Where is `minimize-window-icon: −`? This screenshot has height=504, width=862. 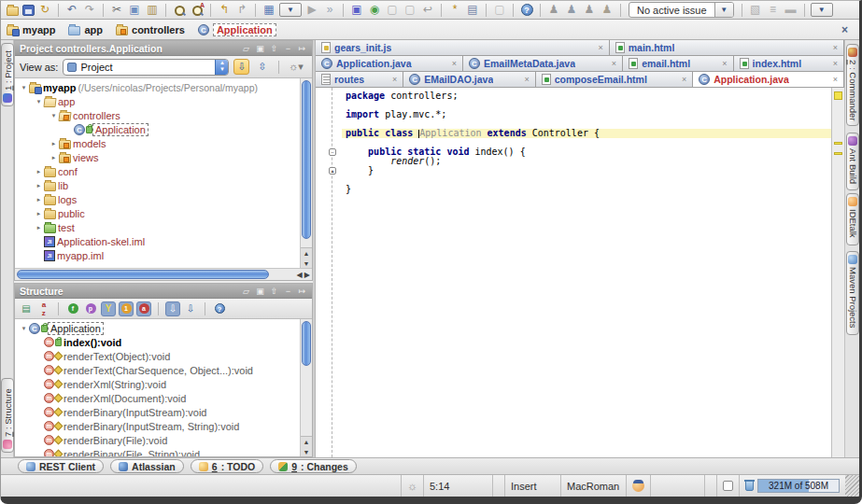
minimize-window-icon: − is located at coordinates (288, 49).